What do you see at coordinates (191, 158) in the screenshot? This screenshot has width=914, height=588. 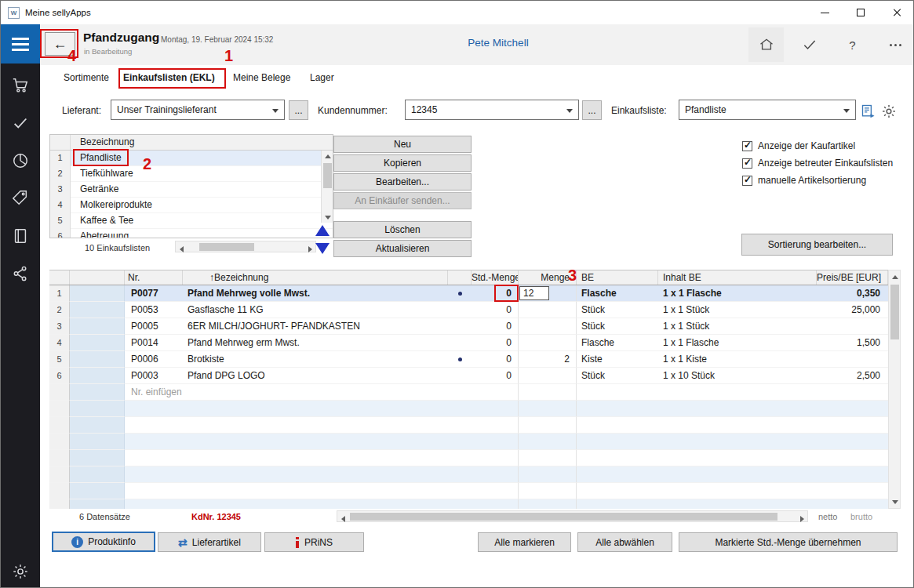 I see `list-item: 1 Pfandliste` at bounding box center [191, 158].